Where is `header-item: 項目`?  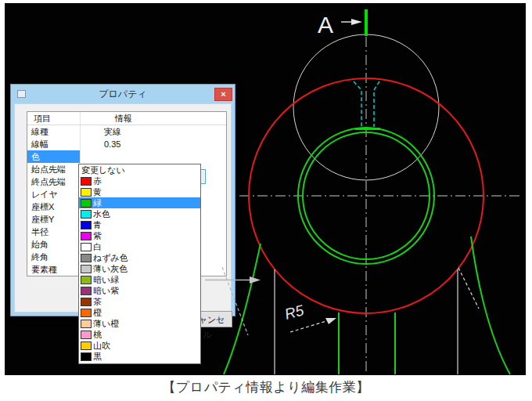
header-item: 項目 is located at coordinates (54, 118).